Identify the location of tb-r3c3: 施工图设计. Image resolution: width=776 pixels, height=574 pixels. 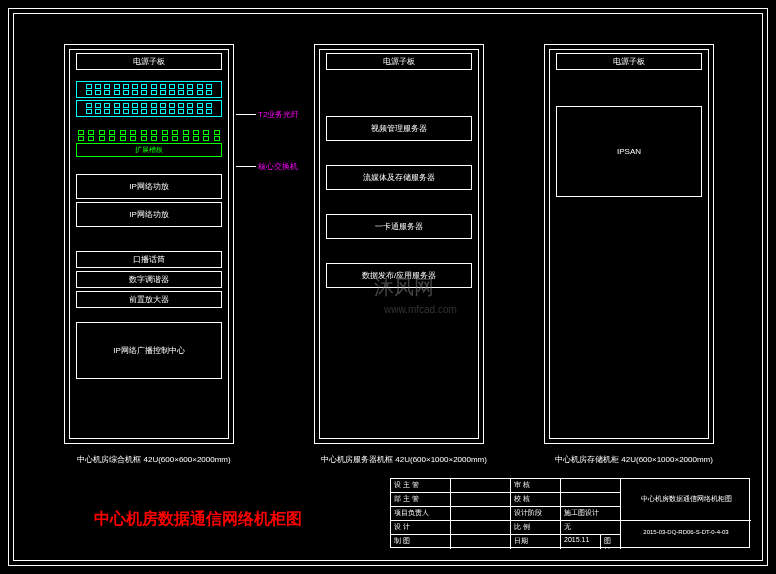
(591, 514).